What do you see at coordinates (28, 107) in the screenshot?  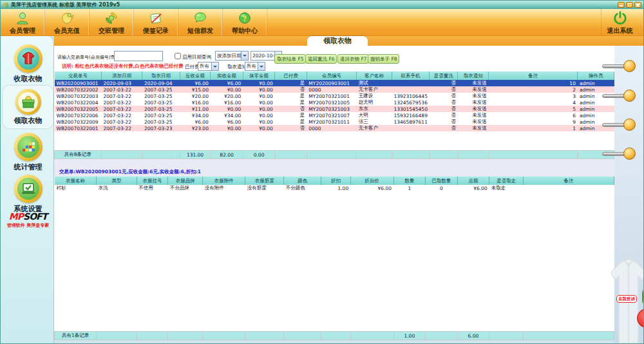 I see `sidebar-item-retrieve-clothes: 领取衣物` at bounding box center [28, 107].